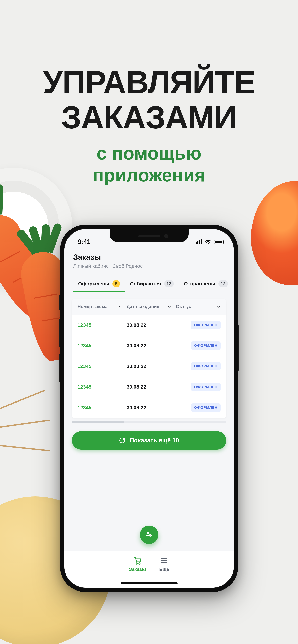 Image resolution: width=298 pixels, height=644 pixels. What do you see at coordinates (149, 440) in the screenshot?
I see `show-more-button: Показать ещё 10` at bounding box center [149, 440].